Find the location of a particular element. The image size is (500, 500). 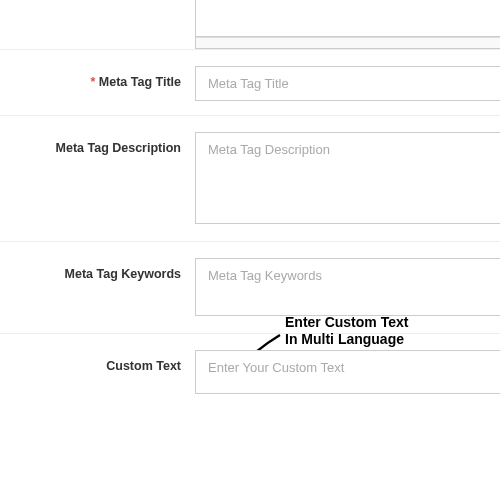

meta-tag-title-row: * Meta Tag Title is located at coordinates (250, 83).